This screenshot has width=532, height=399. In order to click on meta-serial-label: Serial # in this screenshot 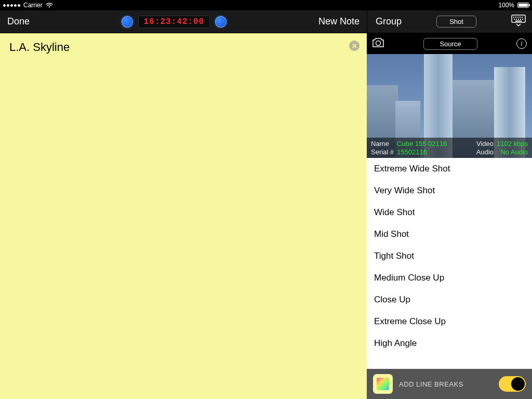, I will do `click(382, 152)`.